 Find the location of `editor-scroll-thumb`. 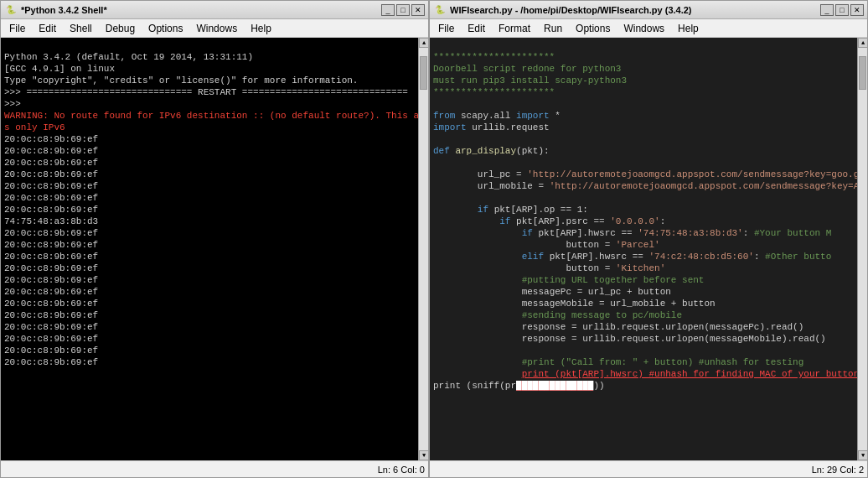

editor-scroll-thumb is located at coordinates (863, 73).